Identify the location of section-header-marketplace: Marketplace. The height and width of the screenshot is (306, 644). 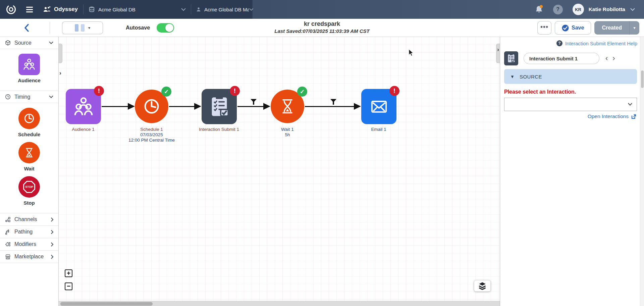
(29, 257).